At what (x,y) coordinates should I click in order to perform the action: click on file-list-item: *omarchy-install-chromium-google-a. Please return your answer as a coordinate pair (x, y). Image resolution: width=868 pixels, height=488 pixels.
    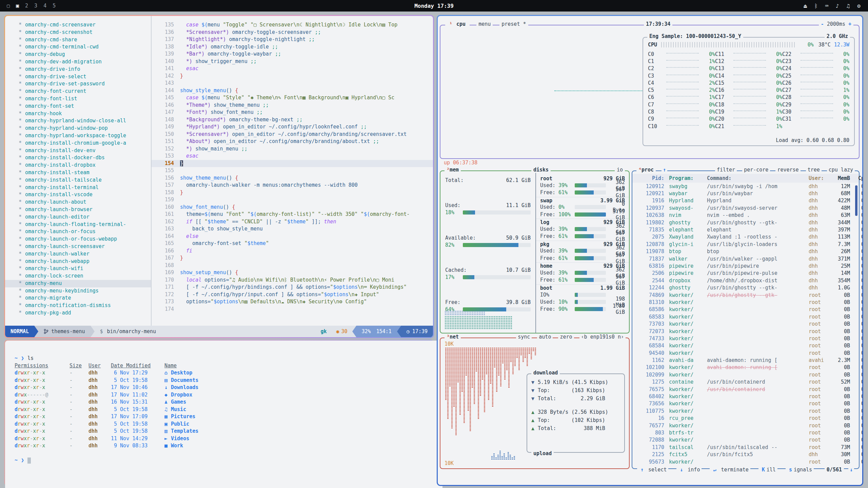
    Looking at the image, I should click on (78, 143).